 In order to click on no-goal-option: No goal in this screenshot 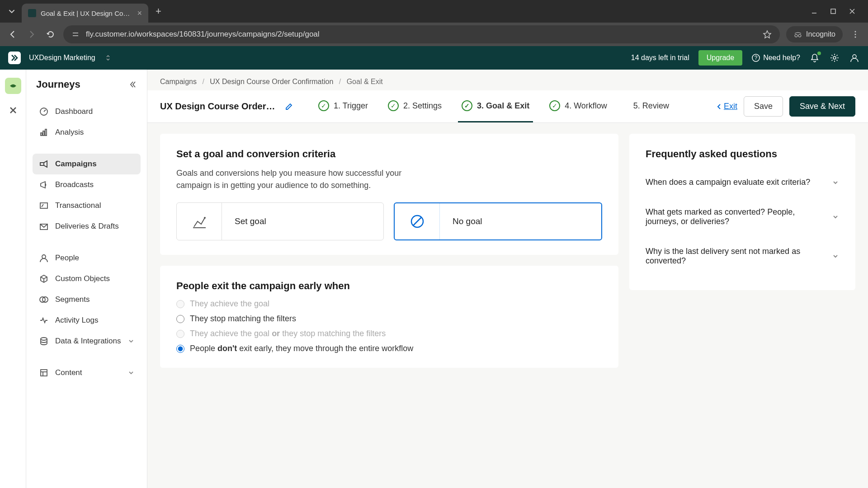, I will do `click(498, 221)`.